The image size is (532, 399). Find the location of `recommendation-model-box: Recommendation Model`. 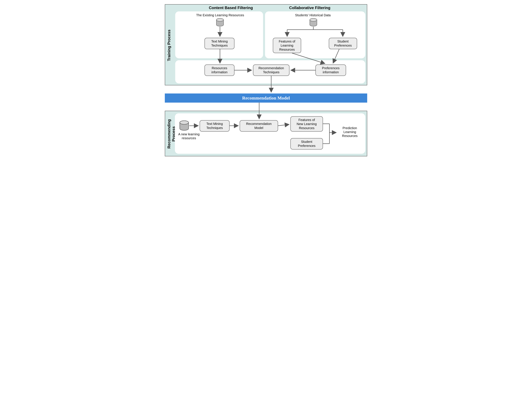

recommendation-model-box: Recommendation Model is located at coordinates (259, 126).